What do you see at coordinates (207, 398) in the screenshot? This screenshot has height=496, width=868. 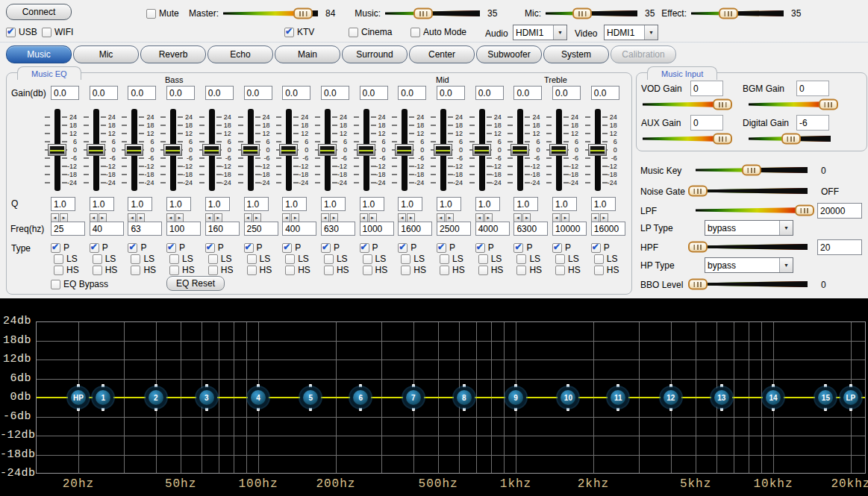 I see `eq-node-3: 3` at bounding box center [207, 398].